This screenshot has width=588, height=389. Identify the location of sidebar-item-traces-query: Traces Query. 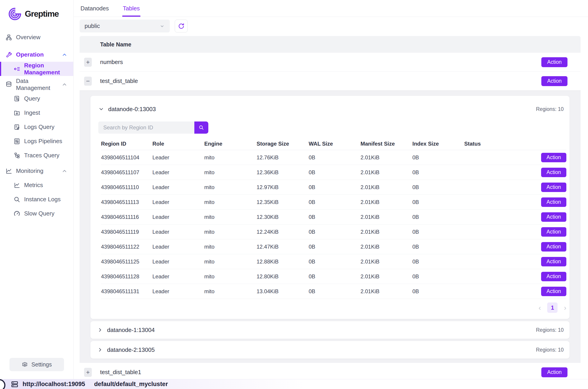
(37, 155).